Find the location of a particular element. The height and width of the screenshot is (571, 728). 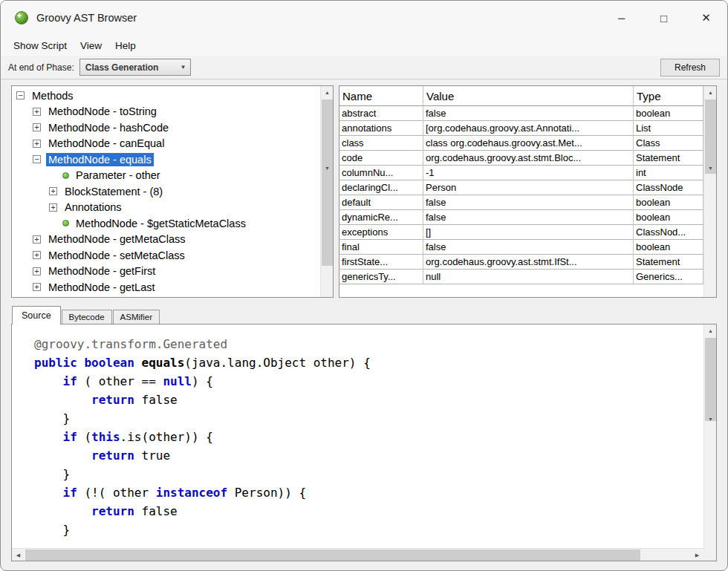

table-cell: Person is located at coordinates (529, 188).